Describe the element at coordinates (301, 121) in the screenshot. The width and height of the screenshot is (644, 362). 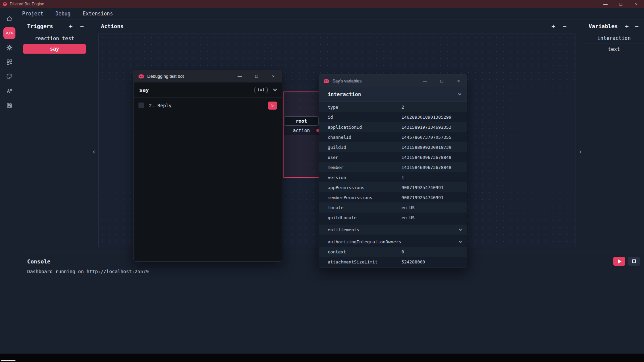
I see `node-title: root` at that location.